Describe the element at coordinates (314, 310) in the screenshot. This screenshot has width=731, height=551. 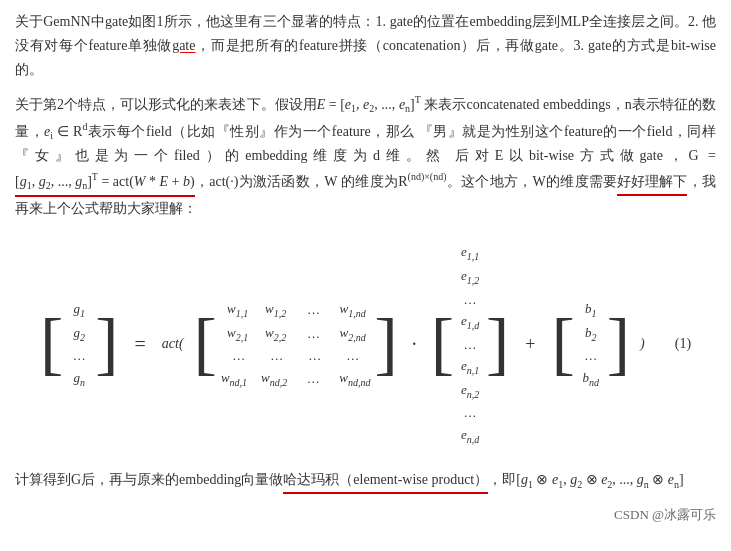
I see `w1-dots: …` at that location.